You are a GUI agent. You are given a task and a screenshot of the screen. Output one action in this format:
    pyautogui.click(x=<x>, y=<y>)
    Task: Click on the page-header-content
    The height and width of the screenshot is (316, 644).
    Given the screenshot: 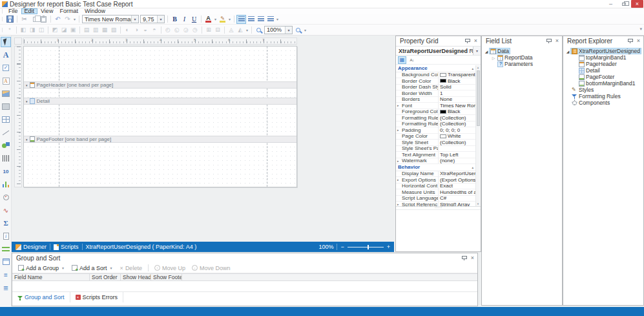 What is the action you would take?
    pyautogui.click(x=160, y=93)
    